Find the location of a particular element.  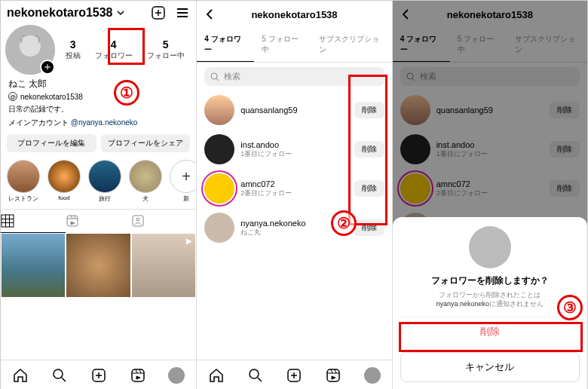

threads-link: @ nekonekotaro1538 is located at coordinates (98, 96).